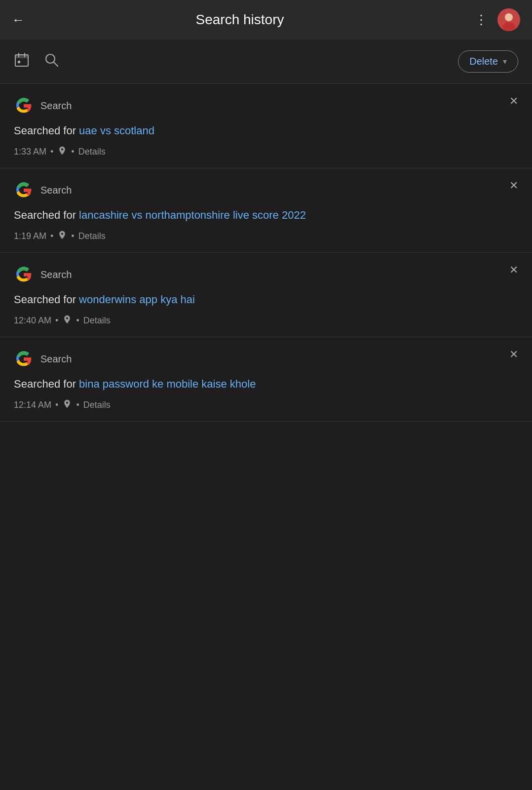 This screenshot has width=532, height=790. Describe the element at coordinates (497, 20) in the screenshot. I see `header-actions: ⋮` at that location.